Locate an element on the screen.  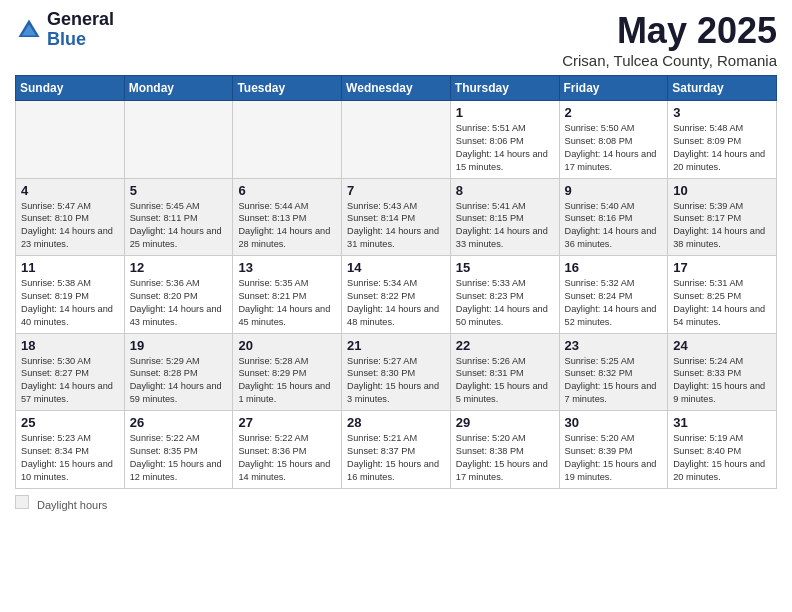
day-info: Sunrise: 5:32 AM Sunset: 8:24 PM Dayligh… is located at coordinates (614, 303).